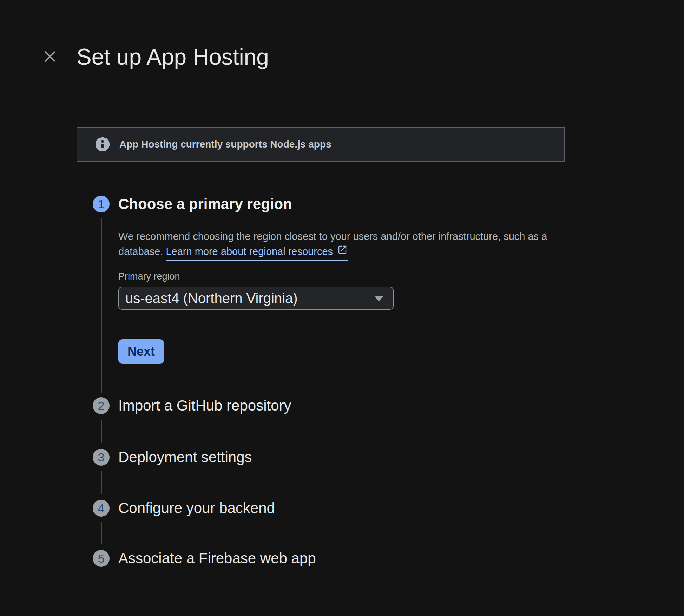  Describe the element at coordinates (142, 251) in the screenshot. I see `description-line-2-prefix: database.` at that location.